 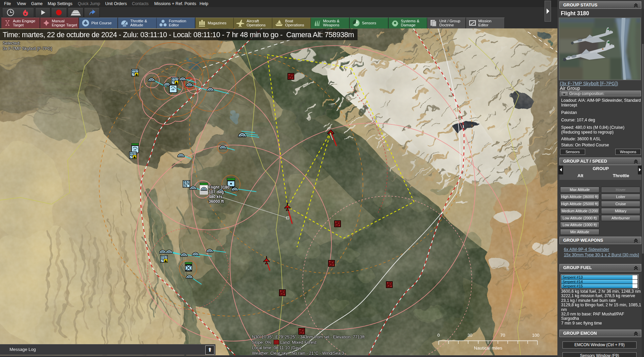 What do you see at coordinates (470, 335) in the screenshot?
I see `svg-text: 30` at bounding box center [470, 335].